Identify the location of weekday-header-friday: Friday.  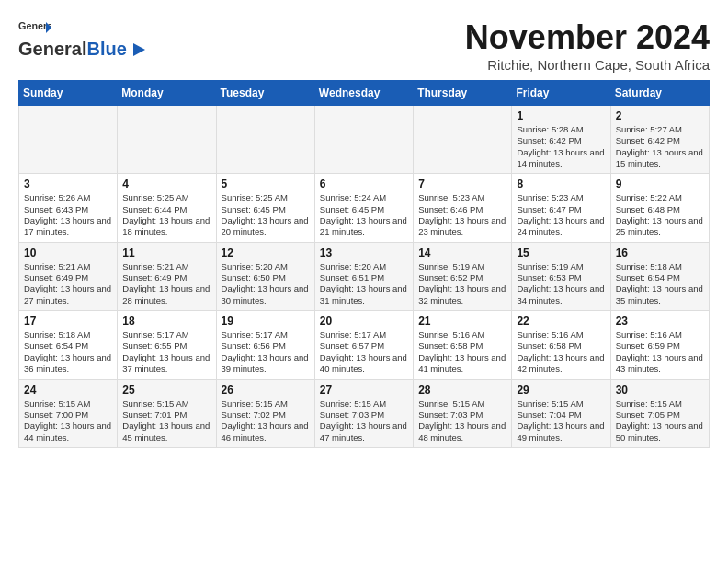
(561, 94).